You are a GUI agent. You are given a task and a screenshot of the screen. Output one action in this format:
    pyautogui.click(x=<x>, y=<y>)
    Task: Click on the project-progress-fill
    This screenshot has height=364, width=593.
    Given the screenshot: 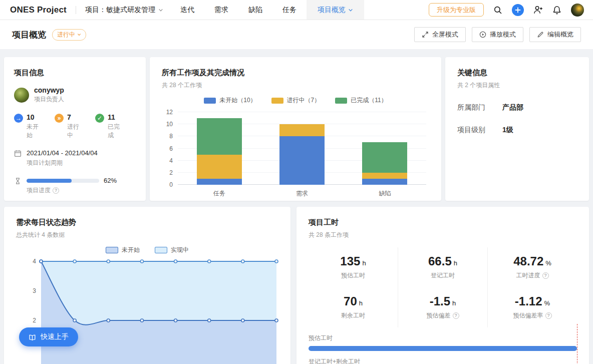 What is the action you would take?
    pyautogui.click(x=49, y=181)
    